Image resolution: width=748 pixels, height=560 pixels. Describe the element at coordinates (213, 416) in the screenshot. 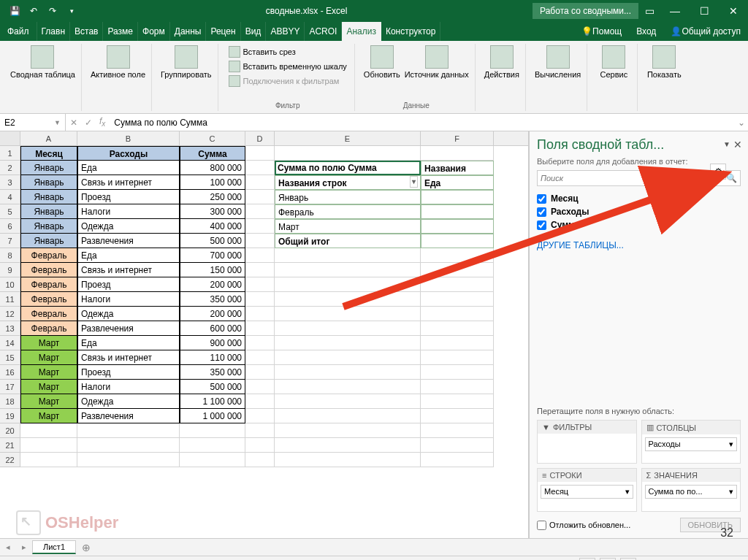

I see `cell-sum: 1 000 000` at that location.